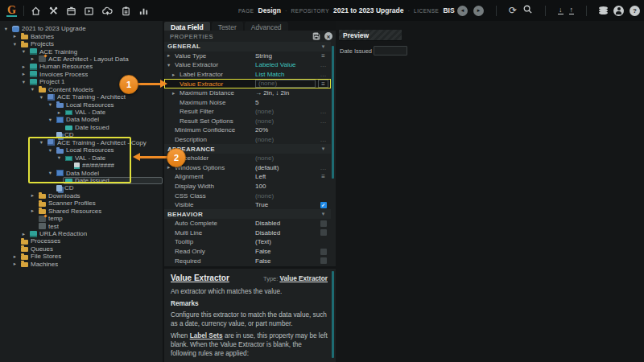  Describe the element at coordinates (287, 167) in the screenshot. I see `property-value: (default)` at that location.